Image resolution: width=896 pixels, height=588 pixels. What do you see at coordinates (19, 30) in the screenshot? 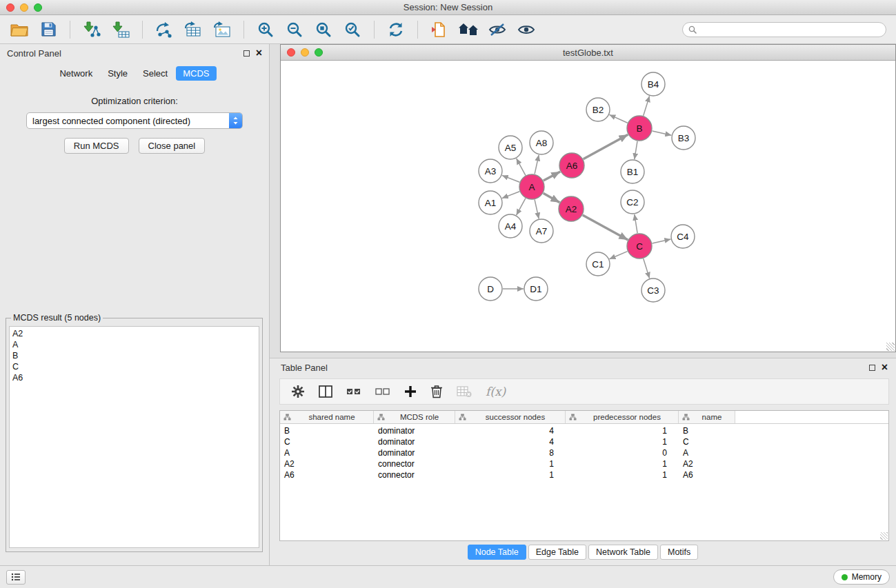
I see `open-session-button` at bounding box center [19, 30].